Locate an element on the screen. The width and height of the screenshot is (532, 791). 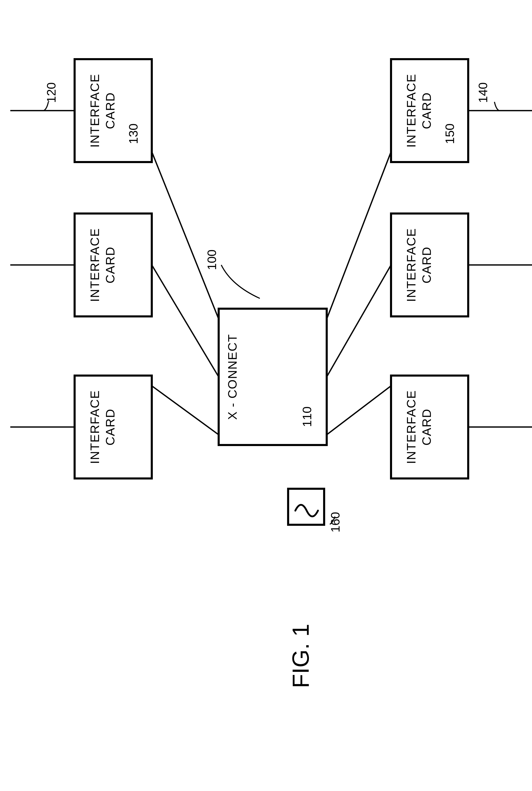
svg-text: 130 is located at coordinates (133, 134).